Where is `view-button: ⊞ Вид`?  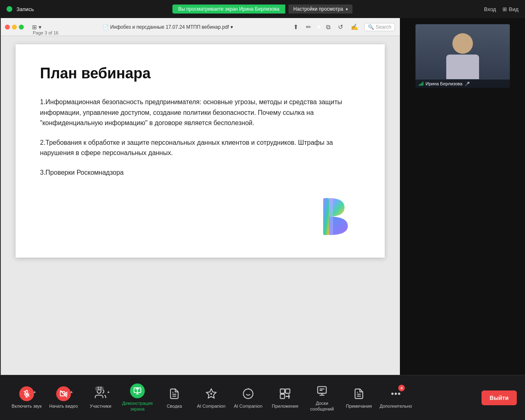
view-button: ⊞ Вид is located at coordinates (510, 9).